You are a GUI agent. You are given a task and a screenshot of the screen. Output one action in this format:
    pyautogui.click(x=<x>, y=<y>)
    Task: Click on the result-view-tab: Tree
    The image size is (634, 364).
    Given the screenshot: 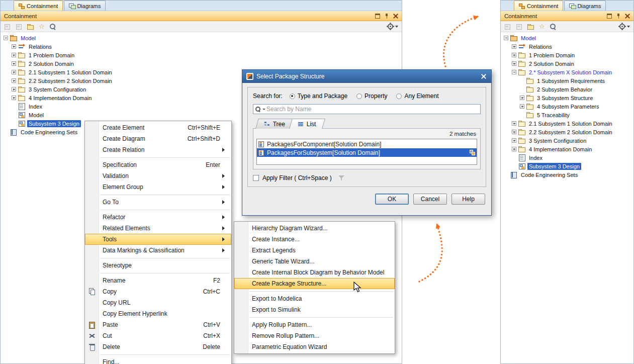 What is the action you would take?
    pyautogui.click(x=275, y=124)
    